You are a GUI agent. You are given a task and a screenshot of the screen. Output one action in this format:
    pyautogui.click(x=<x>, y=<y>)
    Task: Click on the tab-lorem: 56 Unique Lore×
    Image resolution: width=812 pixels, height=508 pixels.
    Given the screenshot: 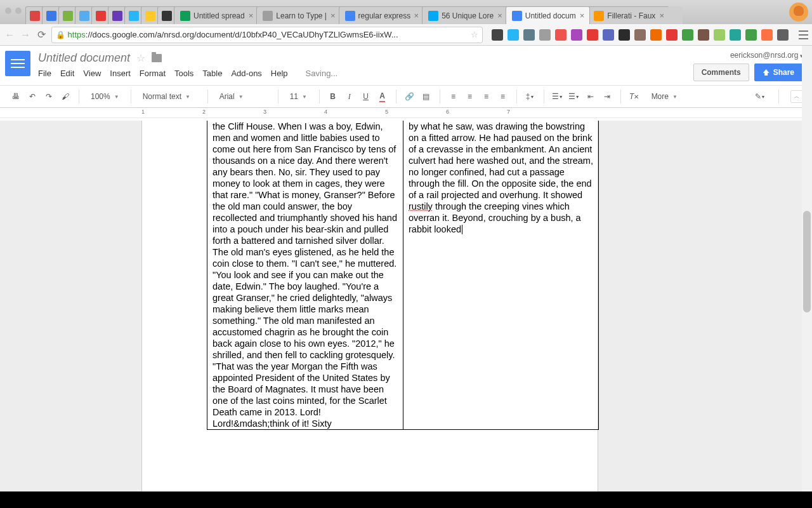 What is the action you would take?
    pyautogui.click(x=465, y=15)
    